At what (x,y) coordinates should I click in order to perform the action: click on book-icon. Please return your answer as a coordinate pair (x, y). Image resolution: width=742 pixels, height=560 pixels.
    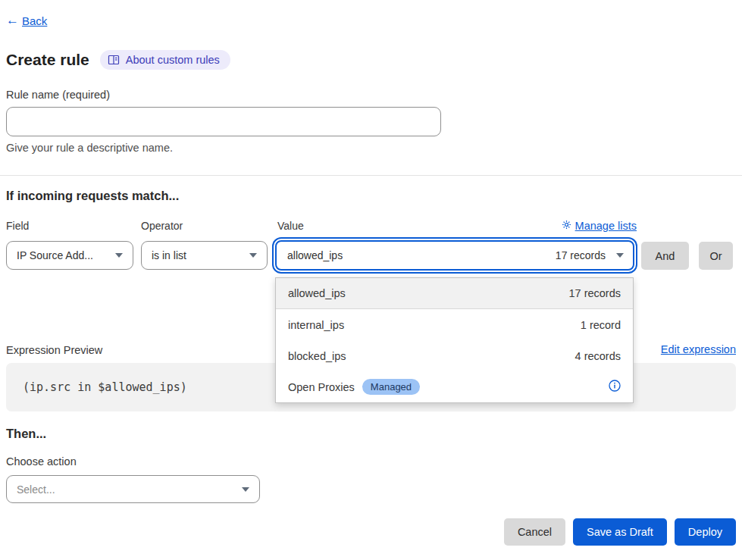
    Looking at the image, I should click on (114, 60).